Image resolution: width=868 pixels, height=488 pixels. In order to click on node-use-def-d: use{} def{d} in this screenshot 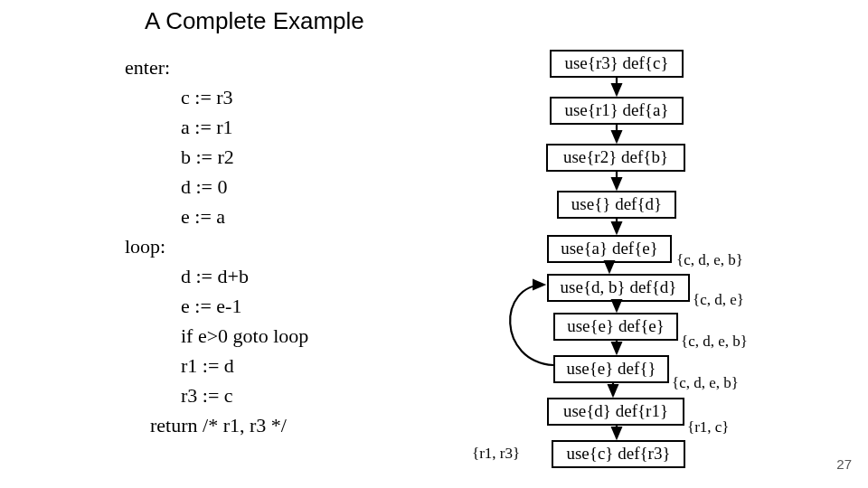, I will do `click(617, 204)`.